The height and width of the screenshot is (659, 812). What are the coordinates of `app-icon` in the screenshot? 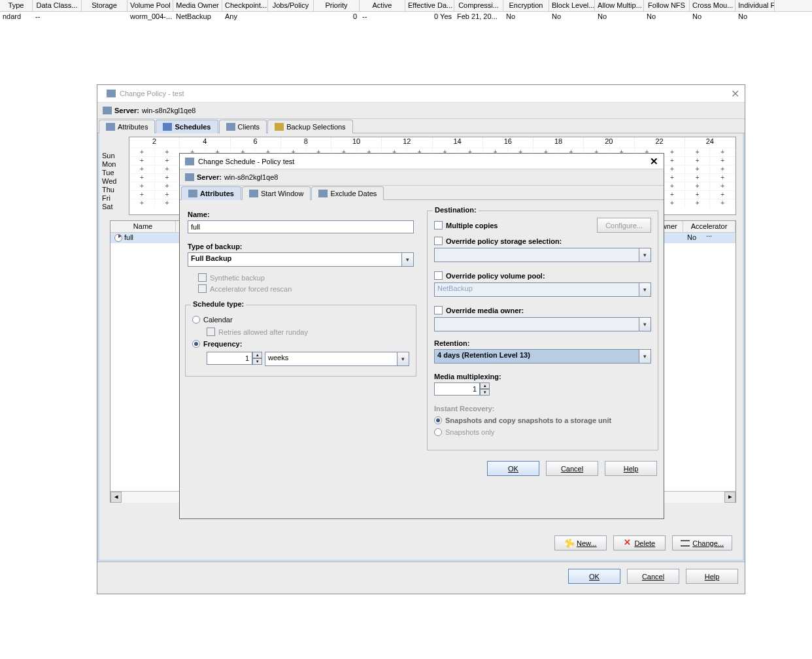 It's located at (111, 93).